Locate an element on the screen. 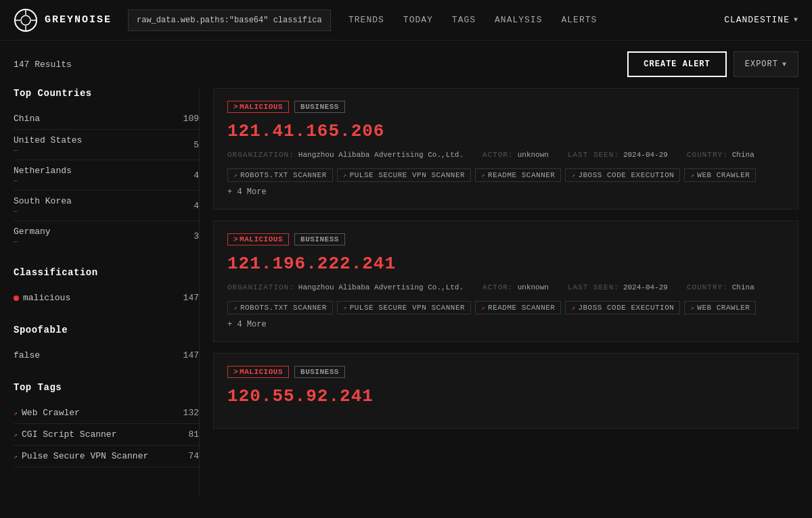 This screenshot has width=812, height=518. export-label: EXPORT is located at coordinates (762, 64).